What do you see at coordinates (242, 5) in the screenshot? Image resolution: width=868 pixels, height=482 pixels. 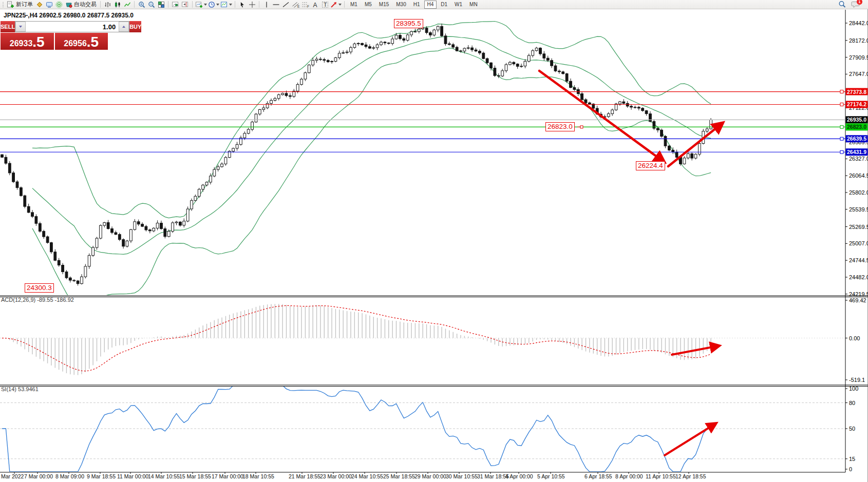 I see `cursor-tool-icon` at bounding box center [242, 5].